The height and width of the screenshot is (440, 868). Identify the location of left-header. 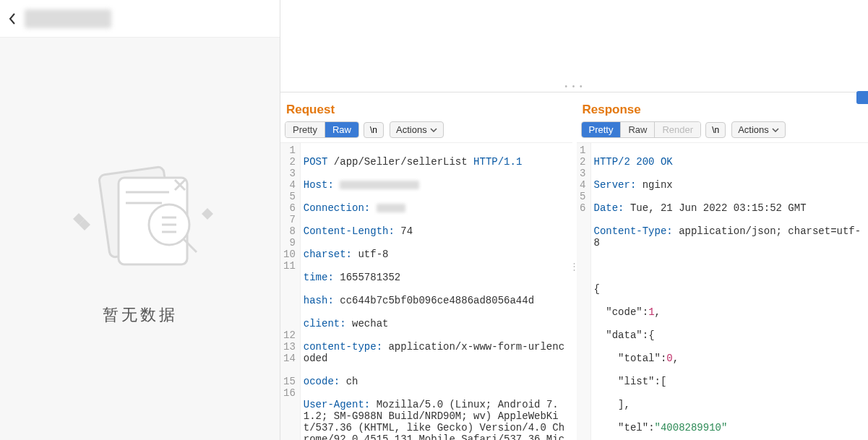
(140, 19).